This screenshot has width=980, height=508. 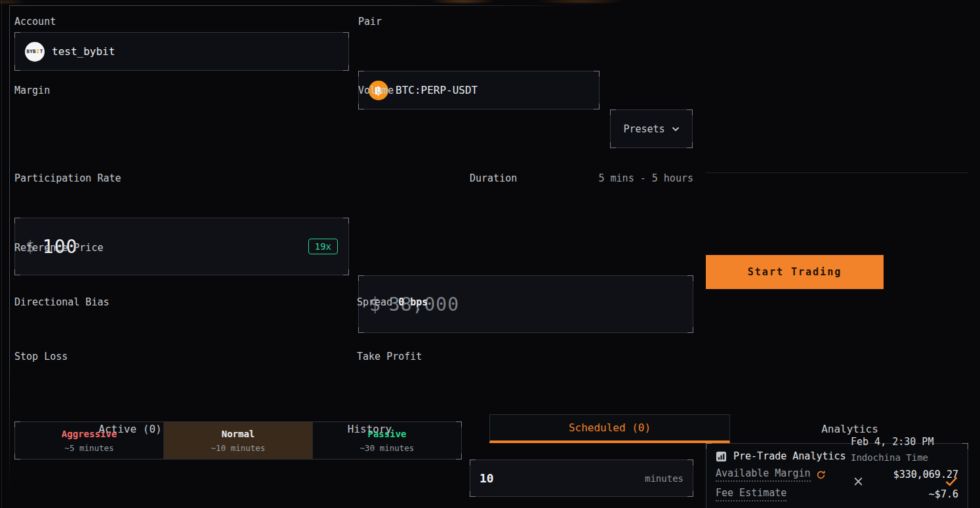 What do you see at coordinates (413, 302) in the screenshot?
I see `spread-value: 0 bps` at bounding box center [413, 302].